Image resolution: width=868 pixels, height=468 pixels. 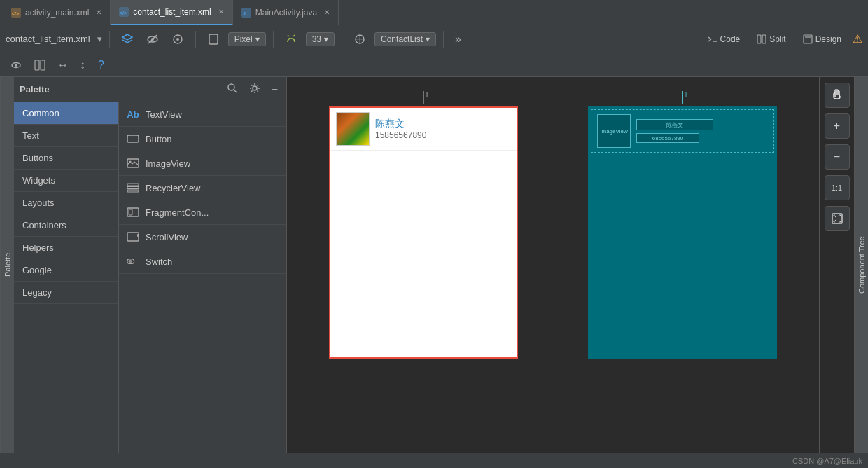 I want to click on arrow-h-btn: ↔, so click(x=63, y=65).